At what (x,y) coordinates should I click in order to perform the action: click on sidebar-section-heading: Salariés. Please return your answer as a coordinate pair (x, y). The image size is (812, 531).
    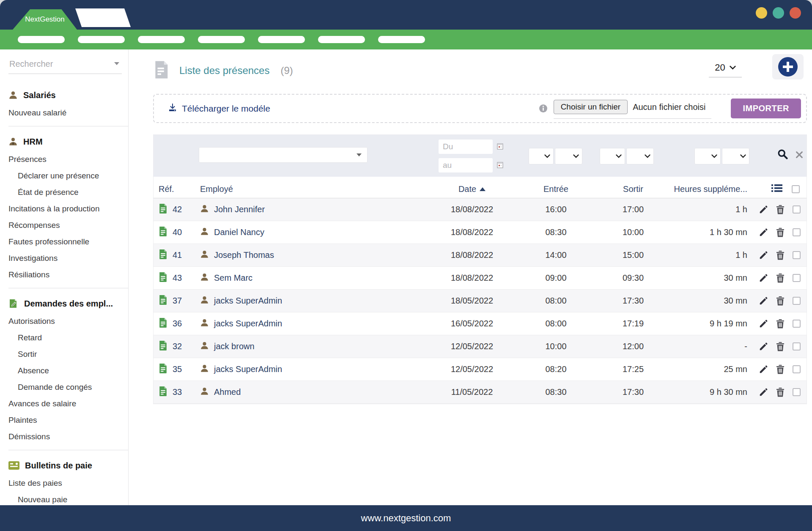
    Looking at the image, I should click on (65, 95).